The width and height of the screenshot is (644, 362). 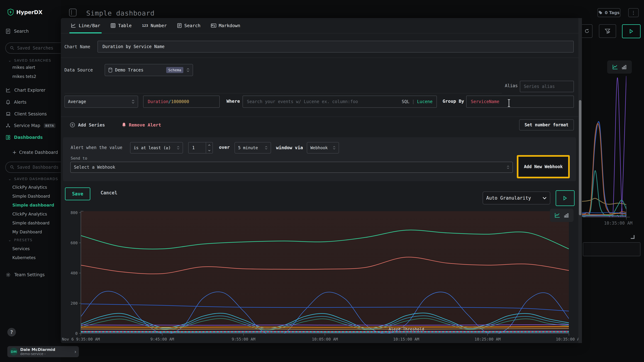 What do you see at coordinates (30, 12) in the screenshot?
I see `brand-name: HyperDX` at bounding box center [30, 12].